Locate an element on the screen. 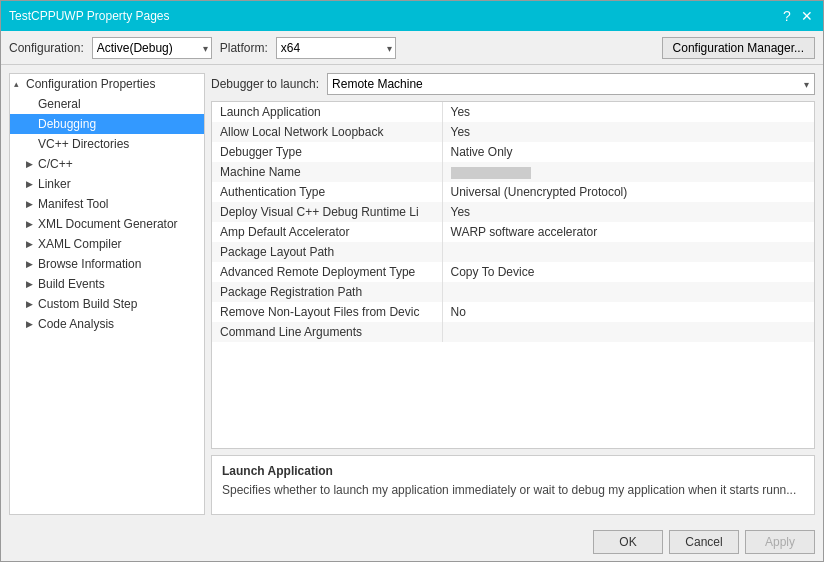 The width and height of the screenshot is (824, 562). sidebar-item-label: VC++ Directories is located at coordinates (84, 144).